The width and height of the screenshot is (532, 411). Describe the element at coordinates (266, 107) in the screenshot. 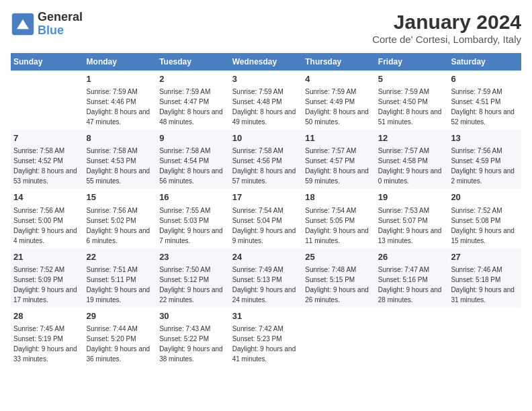

I see `cell-details: Sunrise: 7:59 AMSunset: 4:48 PMDaylight:…` at that location.